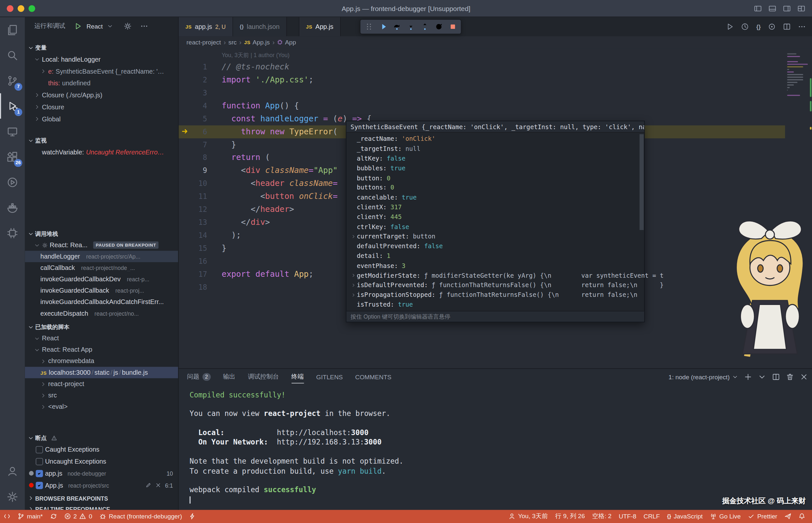  I want to click on status-encoding: UTF-8, so click(628, 516).